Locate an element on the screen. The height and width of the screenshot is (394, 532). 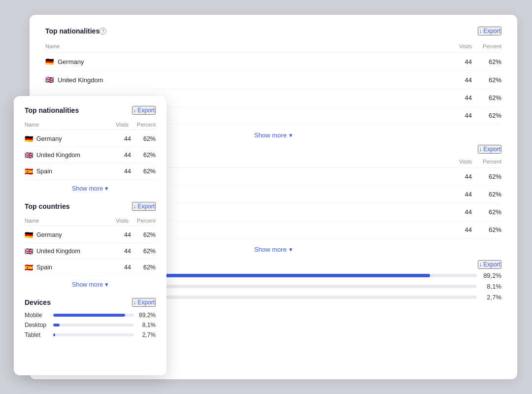
front-top-nat-header: Top nationalities ↓ Export is located at coordinates (90, 110).